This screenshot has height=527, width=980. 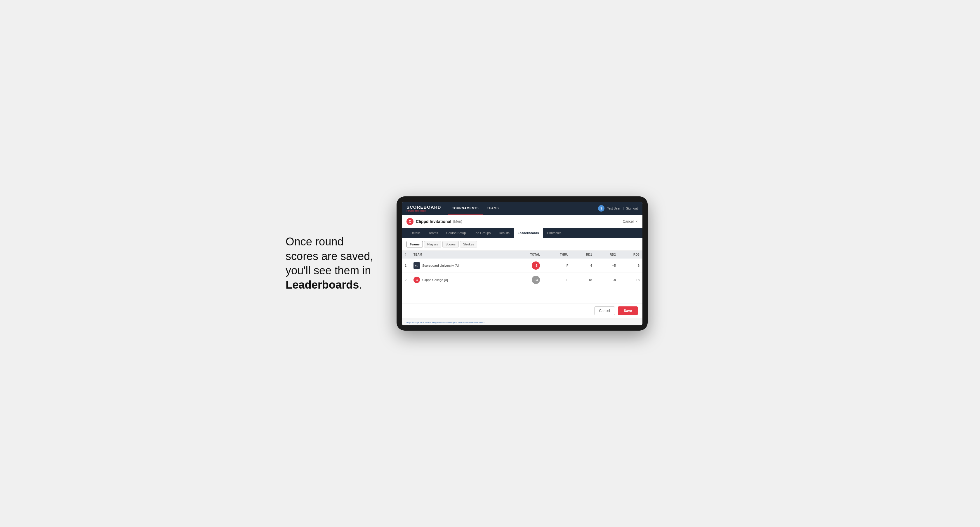 What do you see at coordinates (461, 280) in the screenshot?
I see `team-name-2: C Clippd College [A]` at bounding box center [461, 280].